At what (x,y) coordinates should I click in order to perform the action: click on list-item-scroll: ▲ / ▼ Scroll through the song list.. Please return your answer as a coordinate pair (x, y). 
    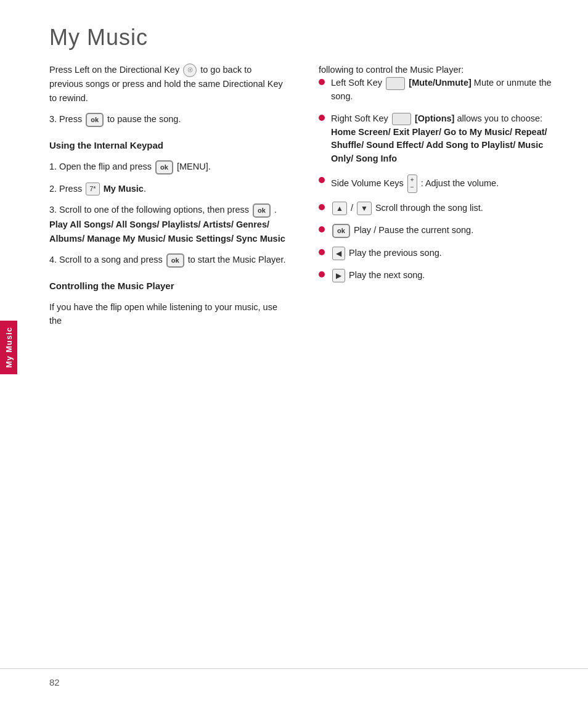
    Looking at the image, I should click on (441, 208).